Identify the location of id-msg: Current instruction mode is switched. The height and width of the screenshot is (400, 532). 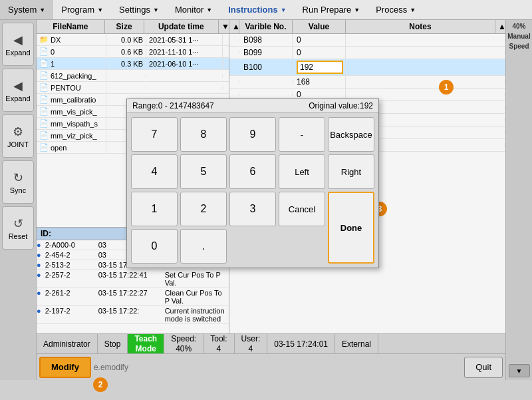
(196, 315).